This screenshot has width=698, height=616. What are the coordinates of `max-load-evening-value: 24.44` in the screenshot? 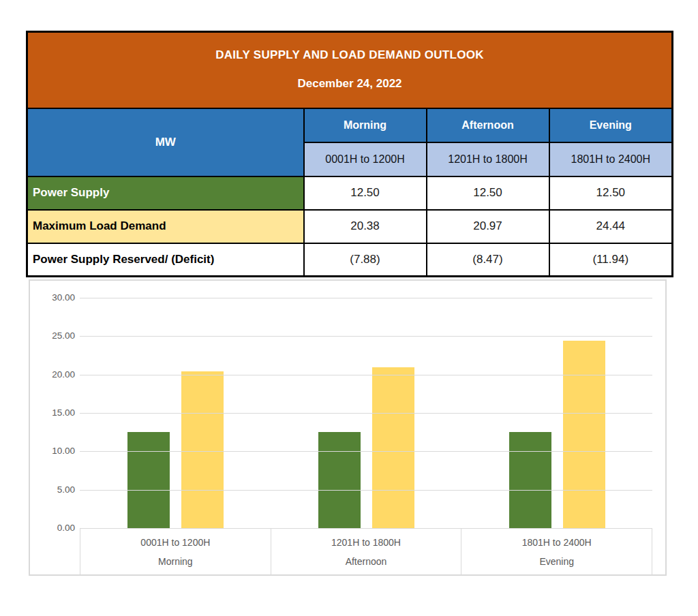 It's located at (611, 226).